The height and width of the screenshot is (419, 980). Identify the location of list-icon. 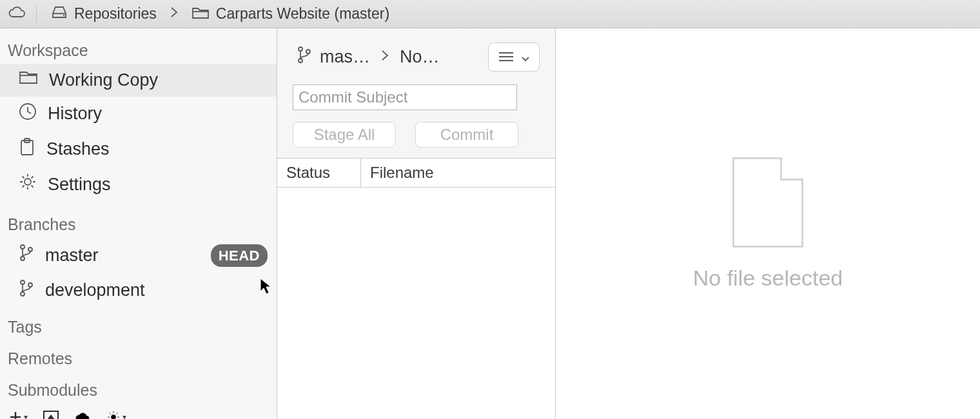
(506, 57).